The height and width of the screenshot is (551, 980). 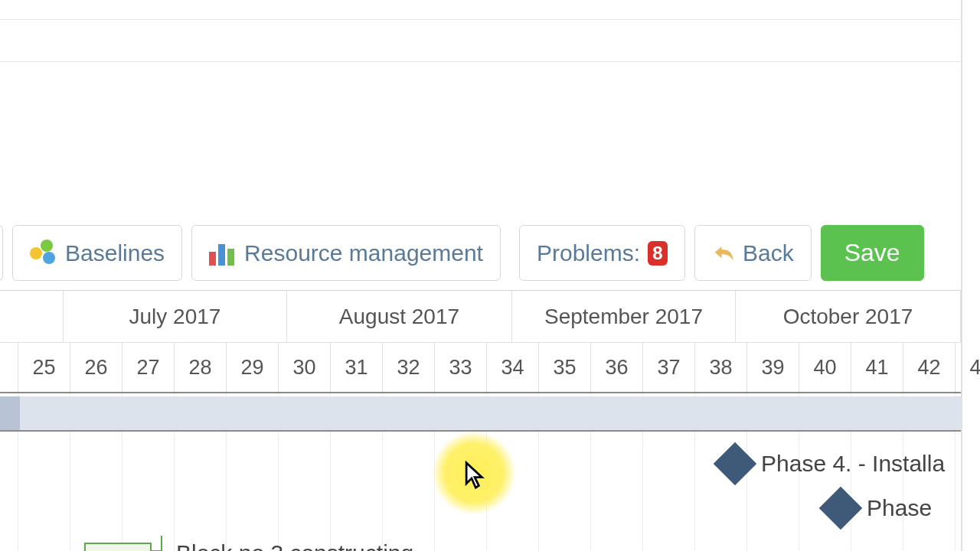 What do you see at coordinates (115, 253) in the screenshot?
I see `baselines-label: Baselines` at bounding box center [115, 253].